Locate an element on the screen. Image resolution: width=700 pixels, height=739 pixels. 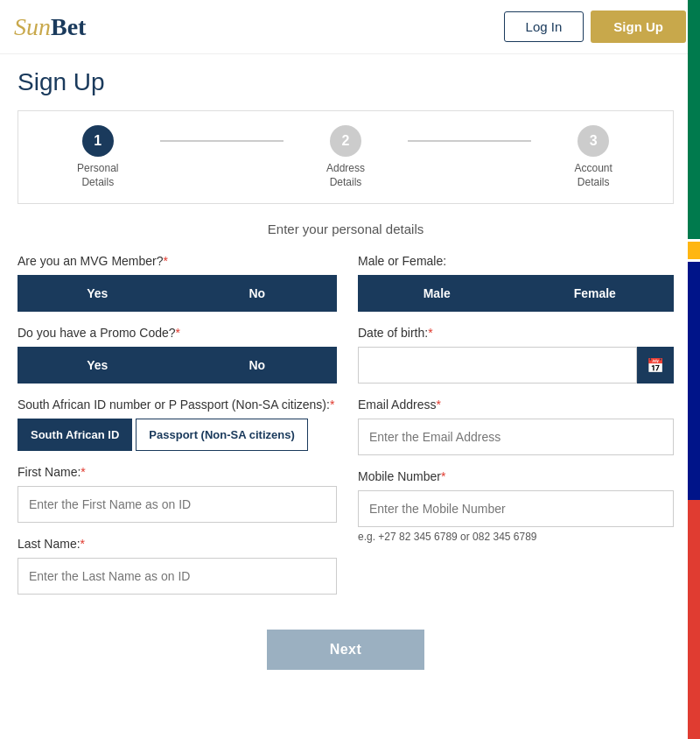
id-type-section: South African ID number or P Passport (N… is located at coordinates (177, 424).